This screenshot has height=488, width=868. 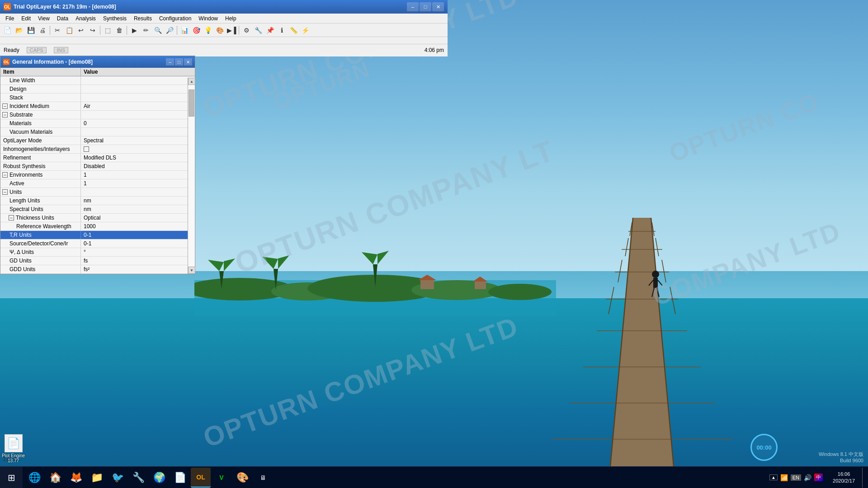 I want to click on maximize-button: □, so click(x=425, y=7).